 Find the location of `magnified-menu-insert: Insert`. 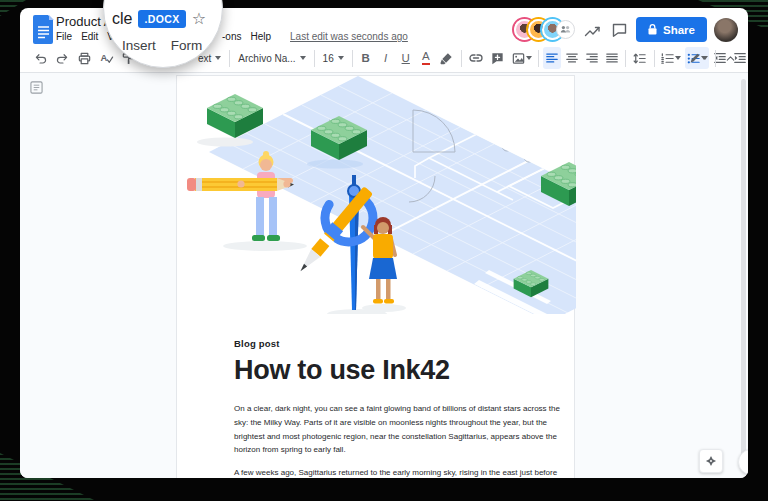

magnified-menu-insert: Insert is located at coordinates (139, 46).